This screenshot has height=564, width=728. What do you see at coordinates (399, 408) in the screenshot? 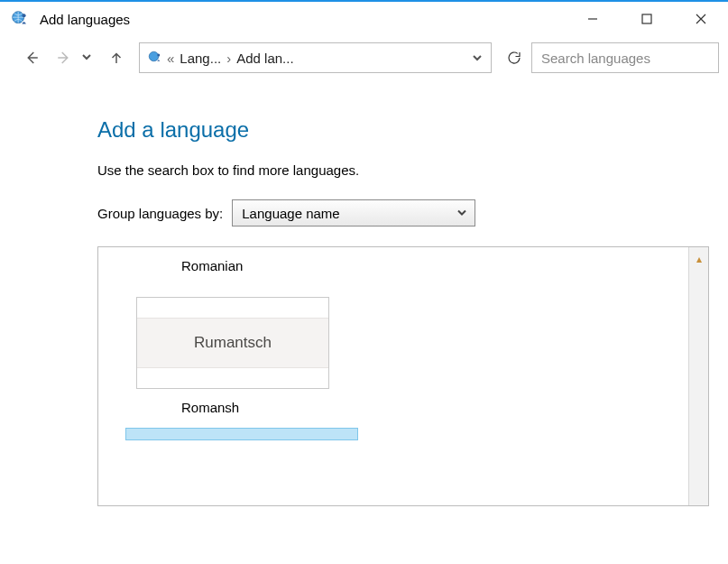
I see `language-english-name: Romansh` at bounding box center [399, 408].